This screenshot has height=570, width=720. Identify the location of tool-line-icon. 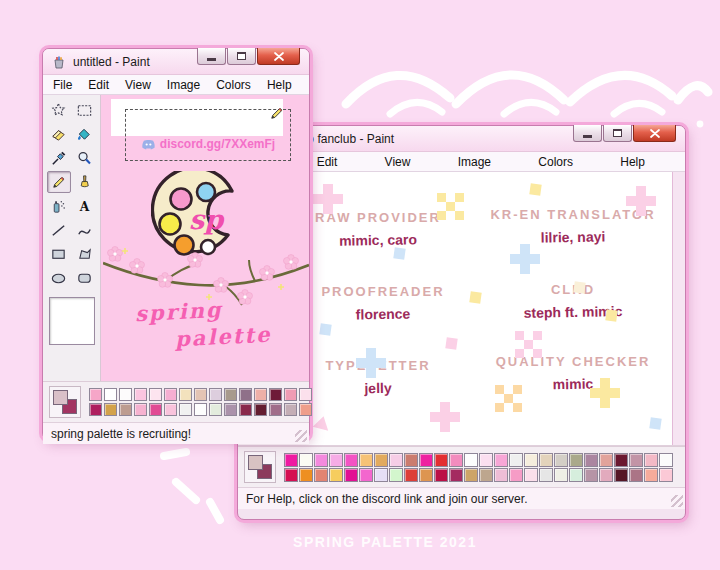
(59, 230).